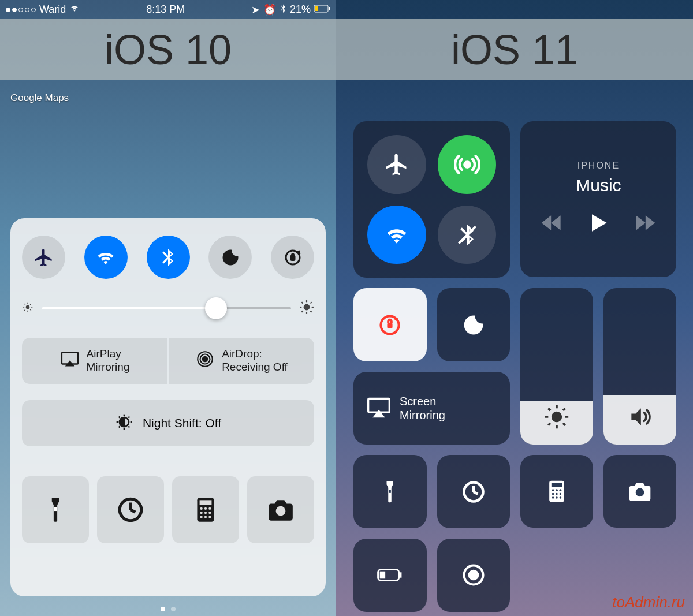 The width and height of the screenshot is (693, 616). What do you see at coordinates (640, 366) in the screenshot?
I see `volume-slider` at bounding box center [640, 366].